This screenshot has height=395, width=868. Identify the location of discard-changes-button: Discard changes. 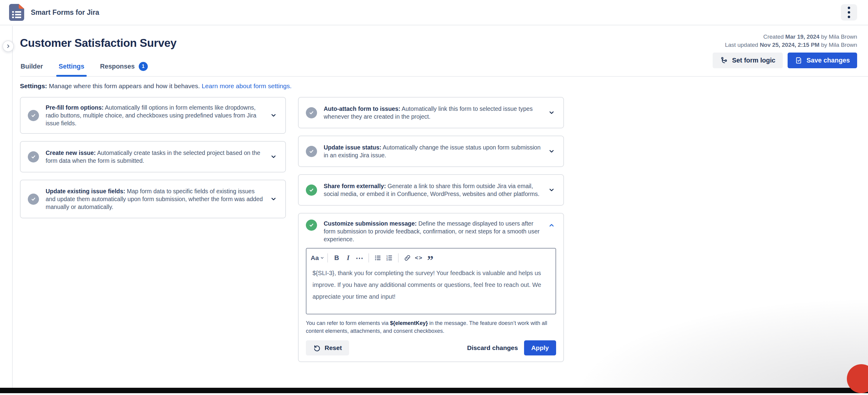
(493, 348).